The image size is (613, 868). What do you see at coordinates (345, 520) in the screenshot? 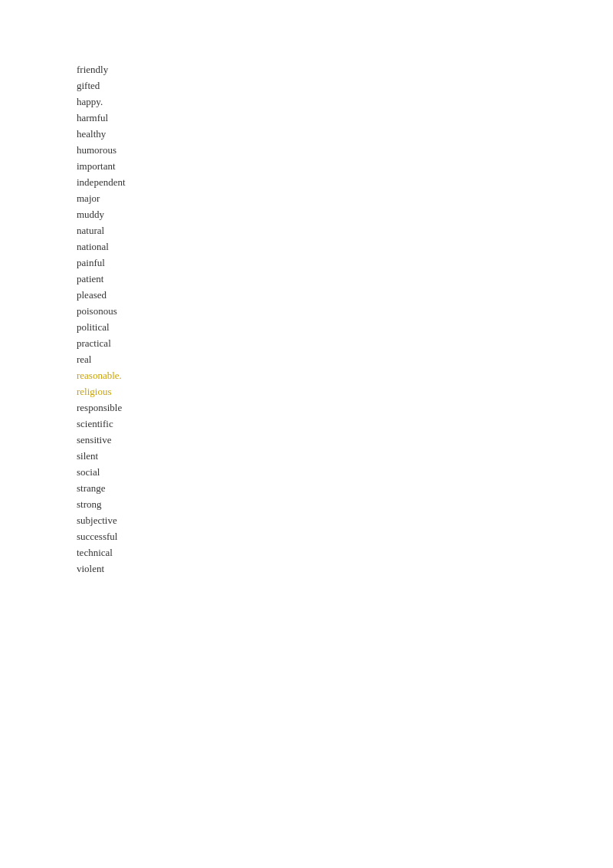
I see `list-item: subjective` at bounding box center [345, 520].